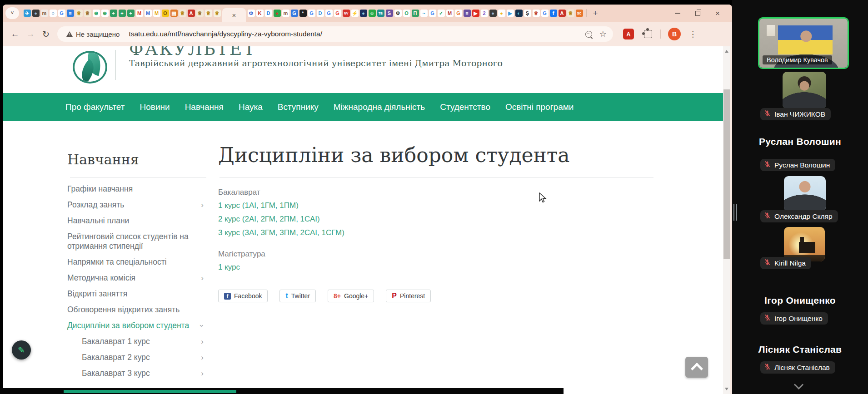 This screenshot has width=868, height=394. What do you see at coordinates (465, 107) in the screenshot?
I see `nav-item-6: Студентство` at bounding box center [465, 107].